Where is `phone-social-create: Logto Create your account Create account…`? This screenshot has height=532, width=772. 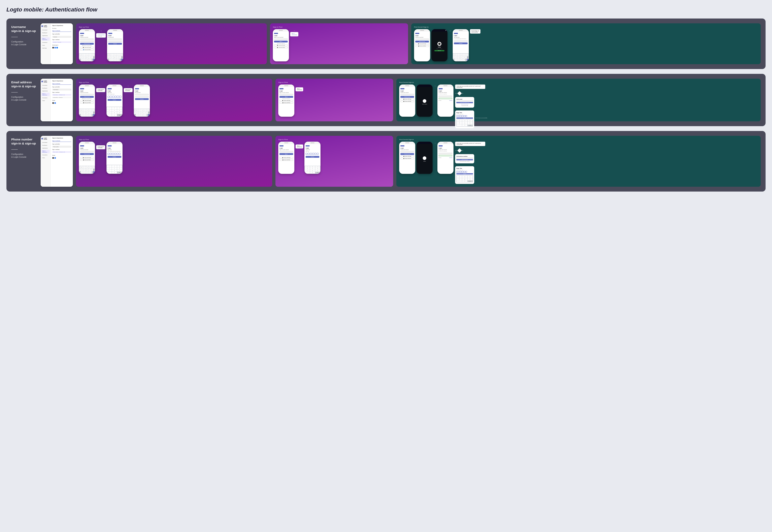
phone-social-create: Logto Create your account Create account… is located at coordinates (422, 45).